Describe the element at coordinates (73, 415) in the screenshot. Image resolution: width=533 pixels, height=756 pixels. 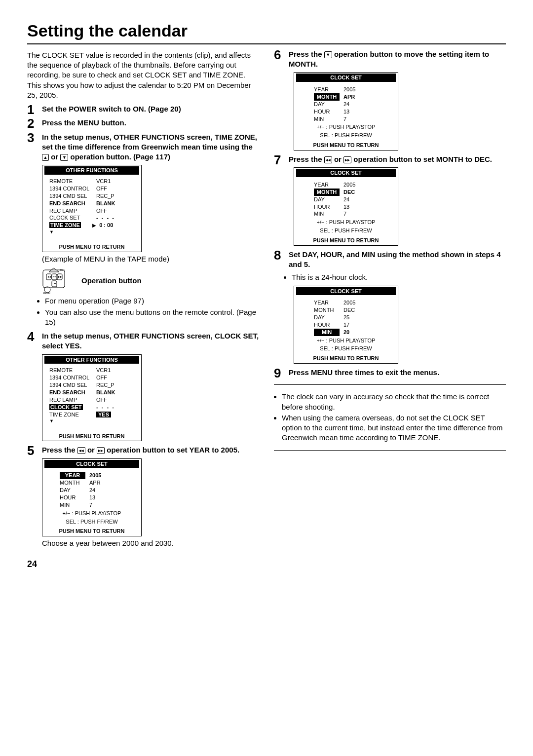
I see `menu-key: TIME ZONE` at that location.